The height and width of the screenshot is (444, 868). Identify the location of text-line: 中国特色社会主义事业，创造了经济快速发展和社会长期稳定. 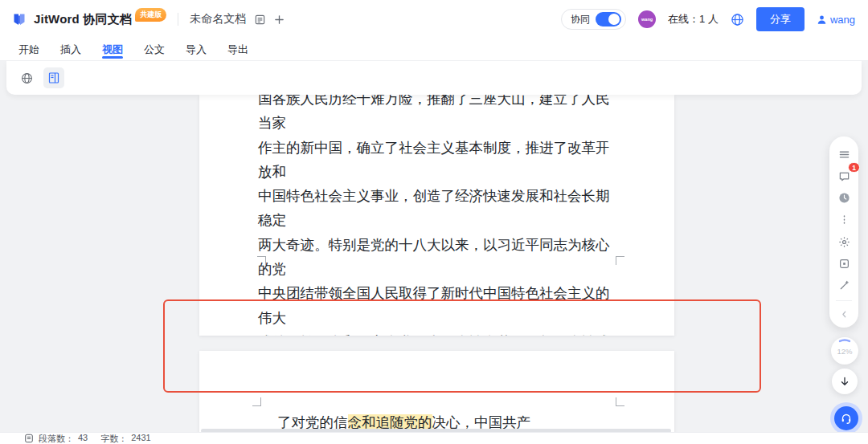
(439, 209).